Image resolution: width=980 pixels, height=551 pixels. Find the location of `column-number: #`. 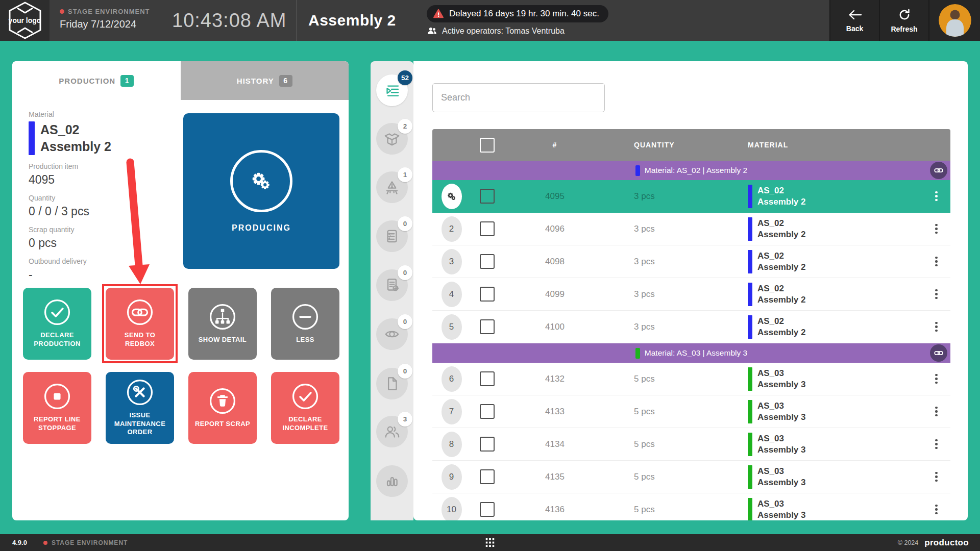

column-number: # is located at coordinates (555, 145).